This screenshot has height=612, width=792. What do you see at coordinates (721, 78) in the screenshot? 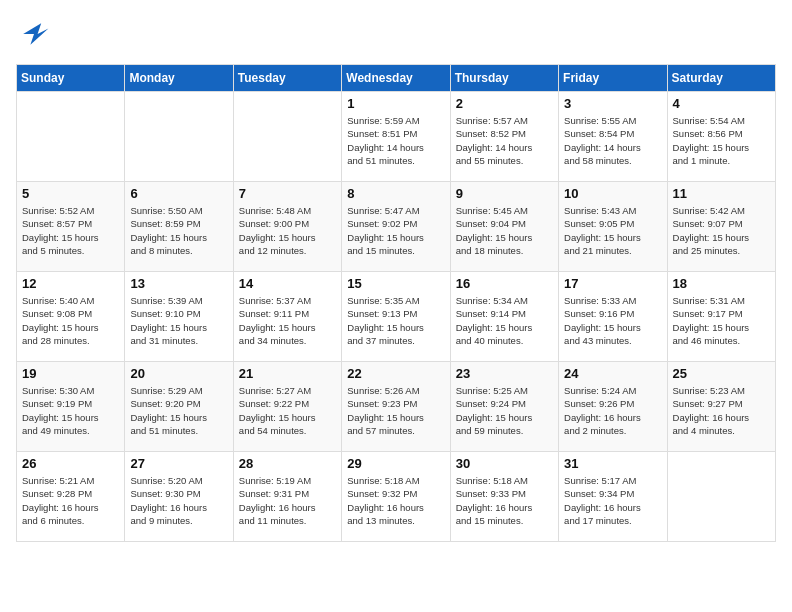
I see `day-header-saturday: Saturday` at bounding box center [721, 78].